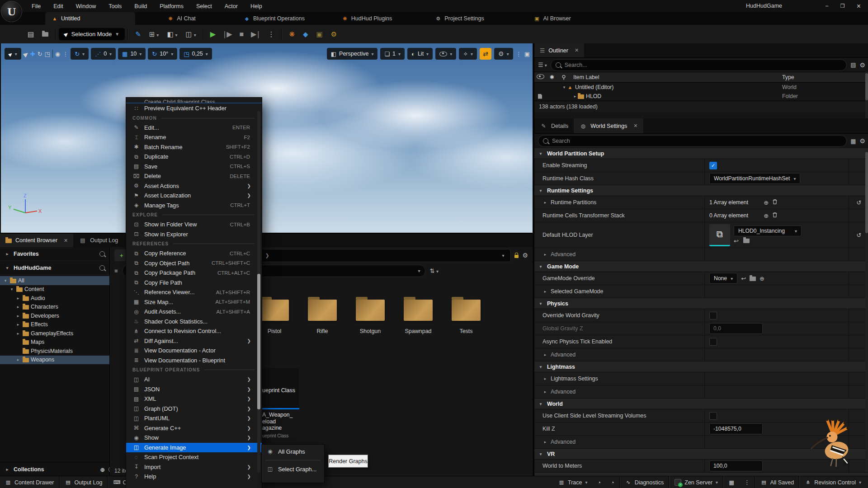 The width and height of the screenshot is (868, 488). Describe the element at coordinates (541, 77) in the screenshot. I see `visibility-column-icon` at that location.